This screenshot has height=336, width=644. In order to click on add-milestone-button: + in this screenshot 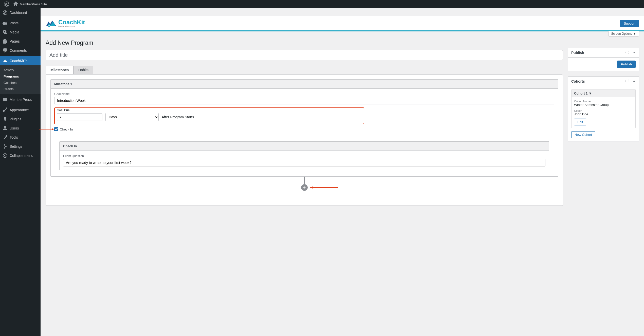, I will do `click(304, 188)`.